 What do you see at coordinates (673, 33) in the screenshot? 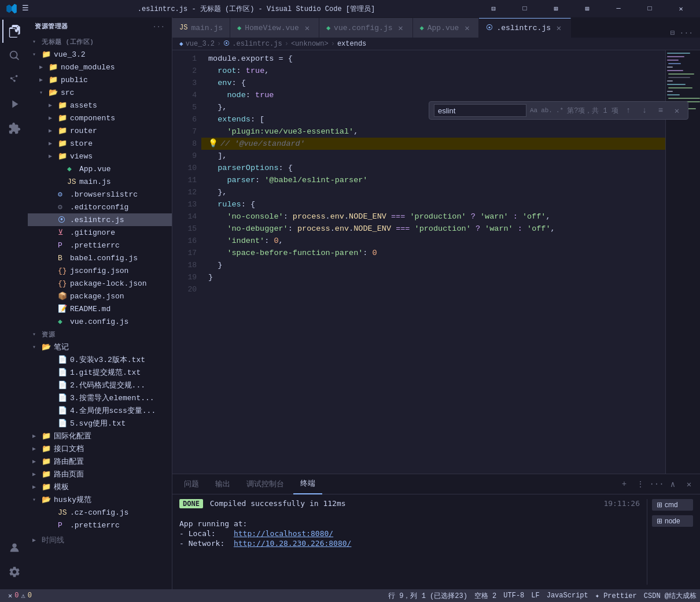
I see `split-editor-icon: ⊟` at bounding box center [673, 33].